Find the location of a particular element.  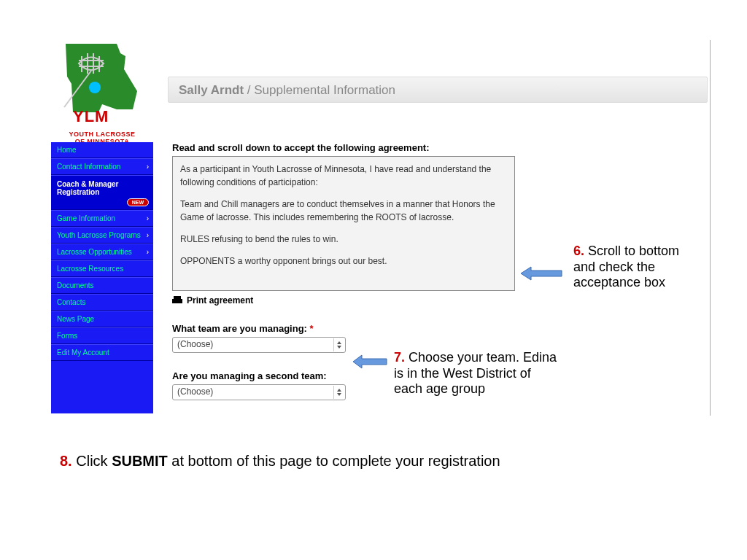

nav-contact-information: Contact Information› is located at coordinates (102, 166).